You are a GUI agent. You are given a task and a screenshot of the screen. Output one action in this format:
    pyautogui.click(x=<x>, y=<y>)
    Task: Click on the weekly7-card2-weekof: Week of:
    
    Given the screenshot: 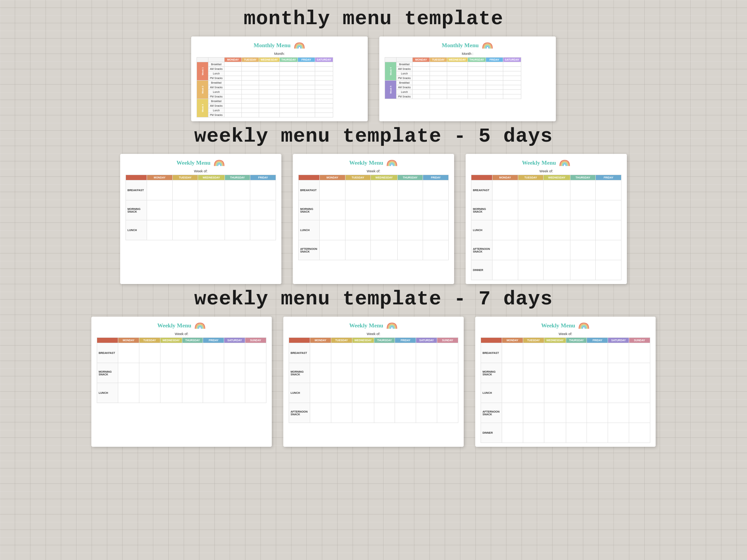 What is the action you would take?
    pyautogui.click(x=374, y=334)
    